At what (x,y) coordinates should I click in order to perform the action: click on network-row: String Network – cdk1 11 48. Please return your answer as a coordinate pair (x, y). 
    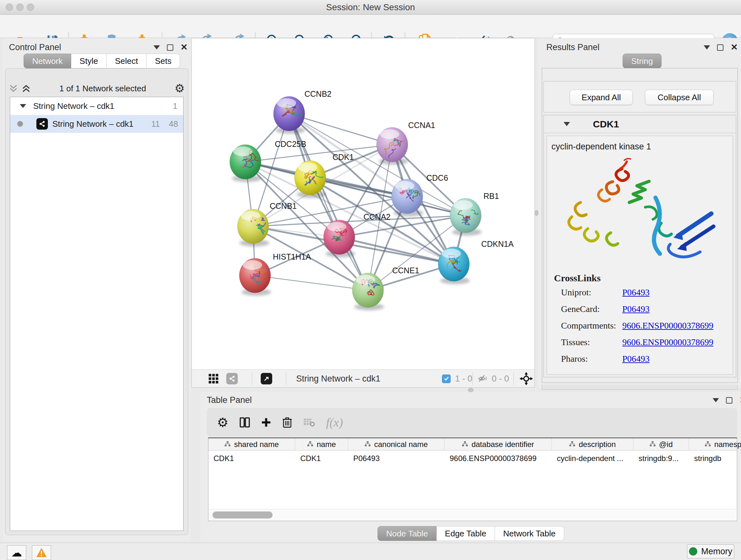
    Looking at the image, I should click on (96, 124).